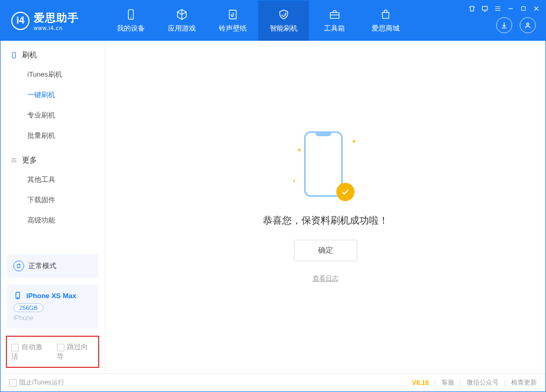 This screenshot has height=392, width=546. I want to click on sidebar-group-more: 更多, so click(53, 158).